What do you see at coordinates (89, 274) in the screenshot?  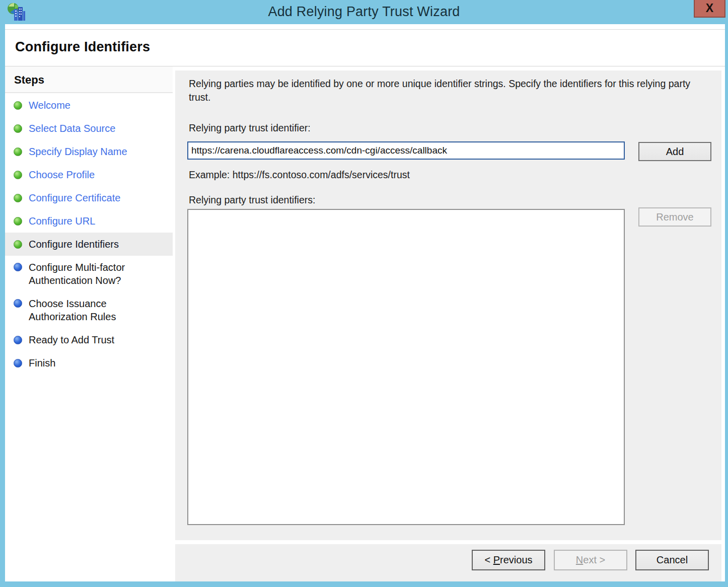 I see `sidebar-step-configure-mfa: Configure Multi-factor Authentication No…` at bounding box center [89, 274].